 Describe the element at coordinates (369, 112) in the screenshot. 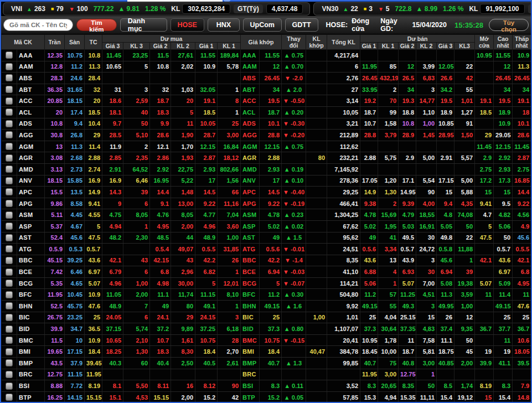

I see `table-cell: 18.7` at that location.